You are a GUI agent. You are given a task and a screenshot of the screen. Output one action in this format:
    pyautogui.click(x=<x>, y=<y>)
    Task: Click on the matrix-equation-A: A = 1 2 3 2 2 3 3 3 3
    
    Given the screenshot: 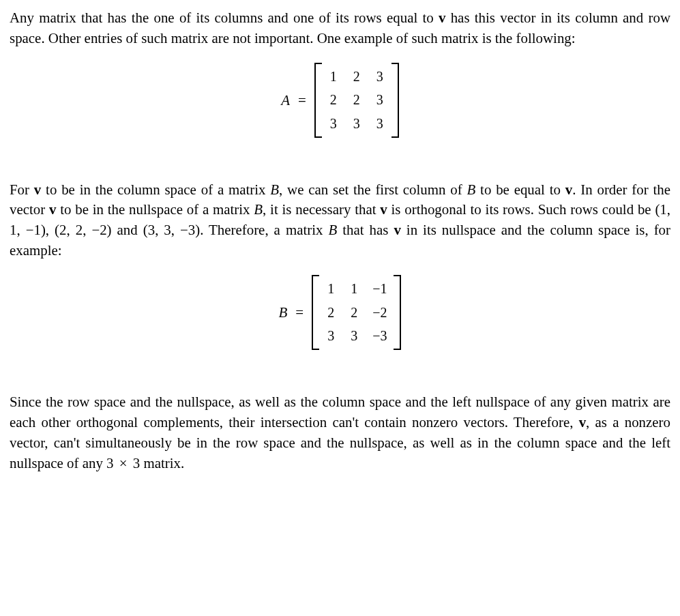 What is the action you would take?
    pyautogui.click(x=340, y=100)
    